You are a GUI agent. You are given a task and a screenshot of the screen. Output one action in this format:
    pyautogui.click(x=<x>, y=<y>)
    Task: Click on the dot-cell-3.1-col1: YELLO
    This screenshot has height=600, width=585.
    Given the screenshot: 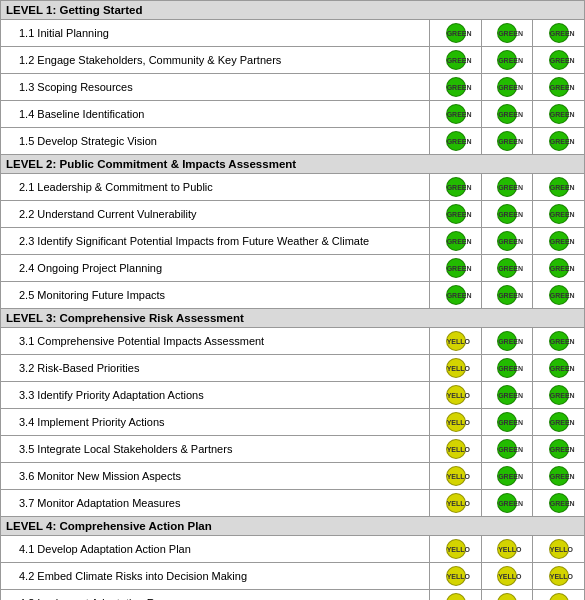 What is the action you would take?
    pyautogui.click(x=456, y=342)
    